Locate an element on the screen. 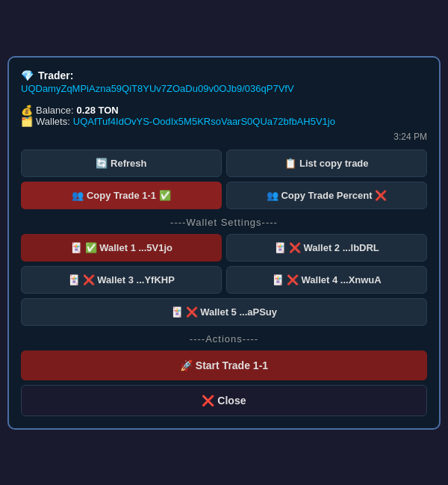 The height and width of the screenshot is (485, 448). balance-section: 💰 Balance: 0.28 TON 🗂️ Wallets: UQAfTuf4… is located at coordinates (224, 116).